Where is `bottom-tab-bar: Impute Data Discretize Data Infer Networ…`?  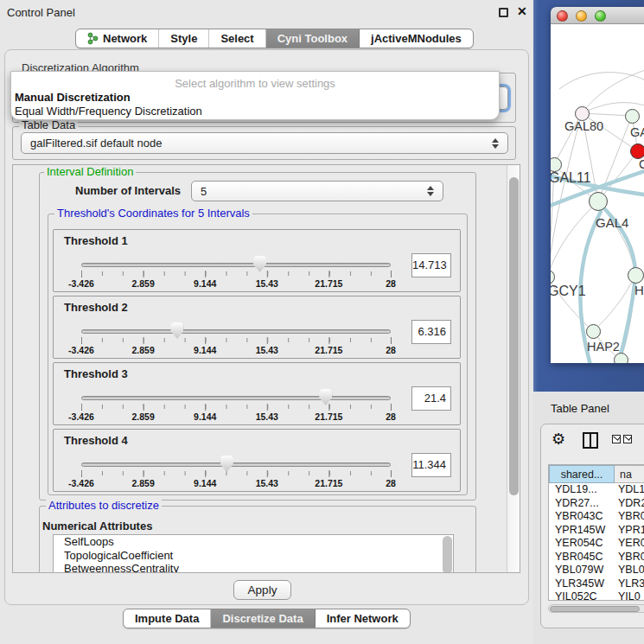 bottom-tab-bar: Impute Data Discretize Data Infer Networ… is located at coordinates (266, 619).